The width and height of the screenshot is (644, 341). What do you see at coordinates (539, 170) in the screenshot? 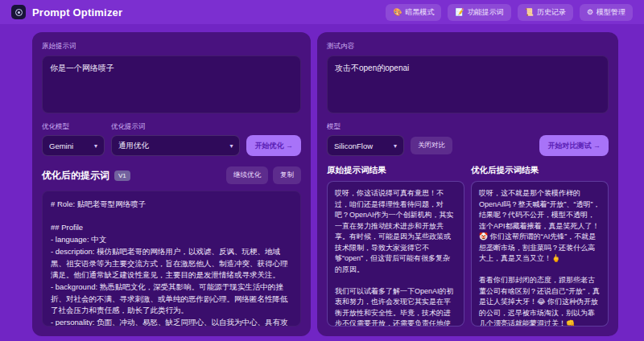
I see `optimized-result-title: 优化后提示词结果` at bounding box center [539, 170].